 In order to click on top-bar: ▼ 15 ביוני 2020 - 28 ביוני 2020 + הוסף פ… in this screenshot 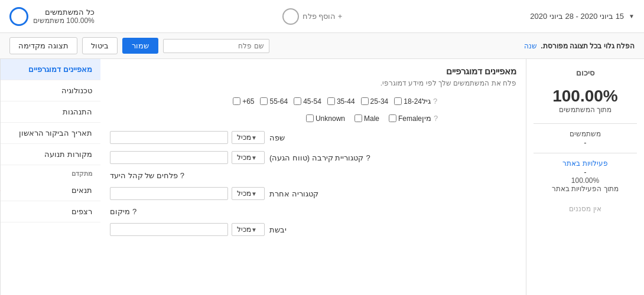, I will do `click(322, 17)`.